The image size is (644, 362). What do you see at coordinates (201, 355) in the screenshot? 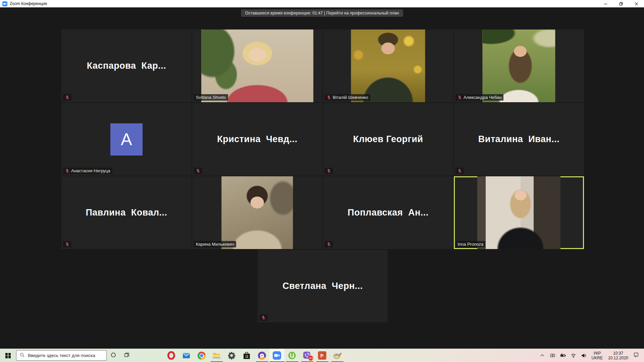
I see `taskbar-app-chrome` at bounding box center [201, 355].